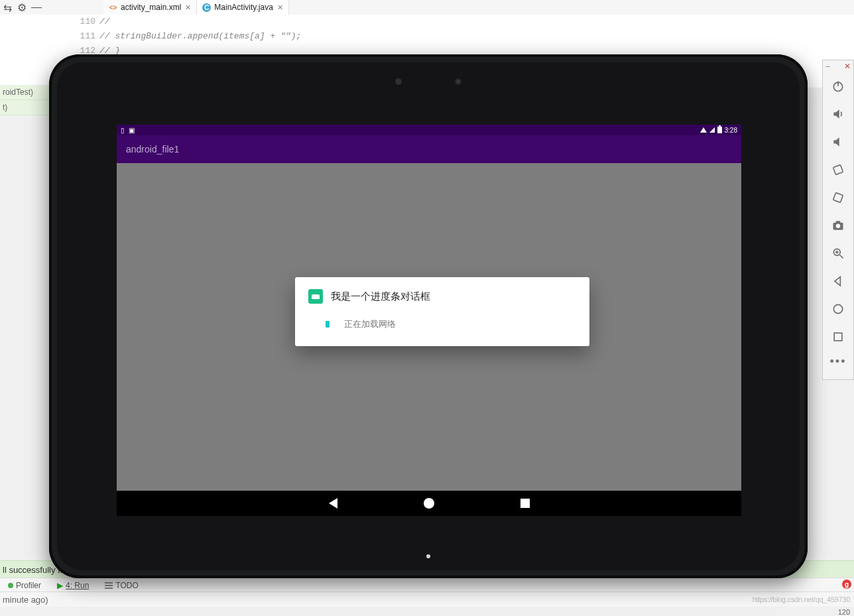 The height and width of the screenshot is (616, 854). What do you see at coordinates (7, 7) in the screenshot?
I see `sync-icon: ⇆` at bounding box center [7, 7].